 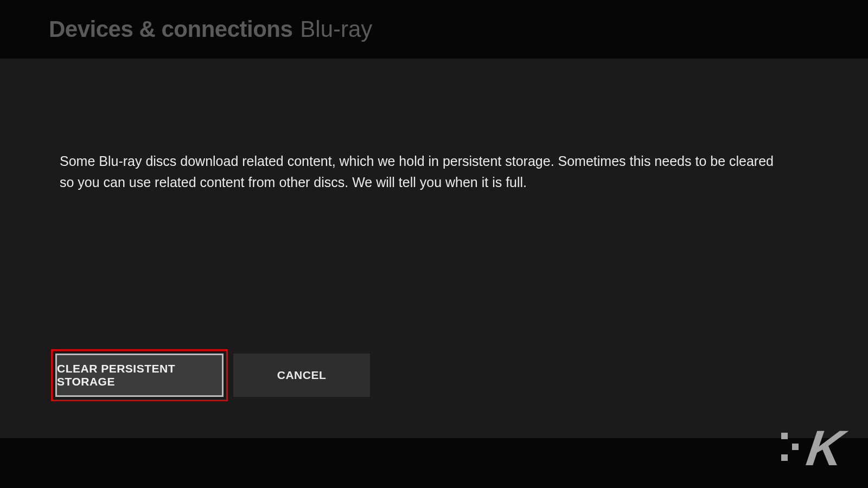 I want to click on watermark-logo: K, so click(x=812, y=448).